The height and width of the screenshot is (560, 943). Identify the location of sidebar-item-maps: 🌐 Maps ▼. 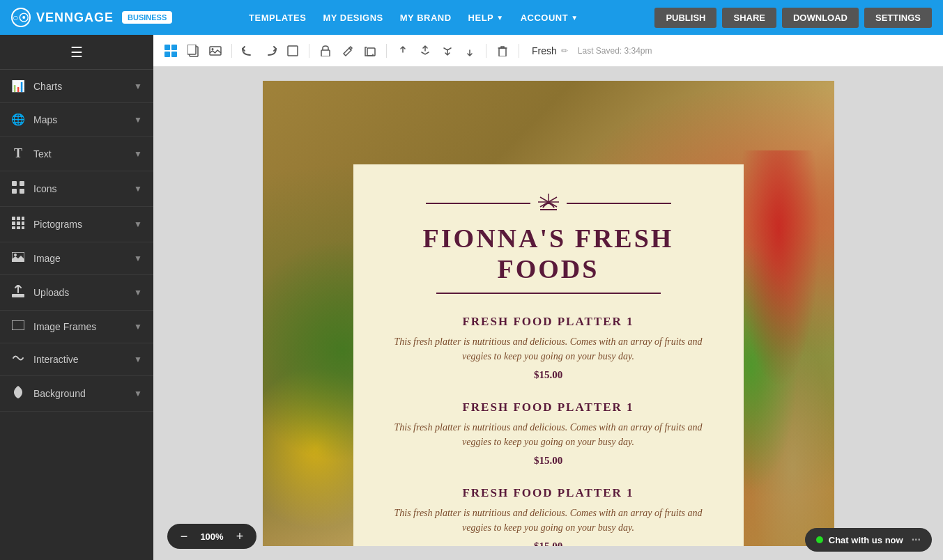
(77, 120).